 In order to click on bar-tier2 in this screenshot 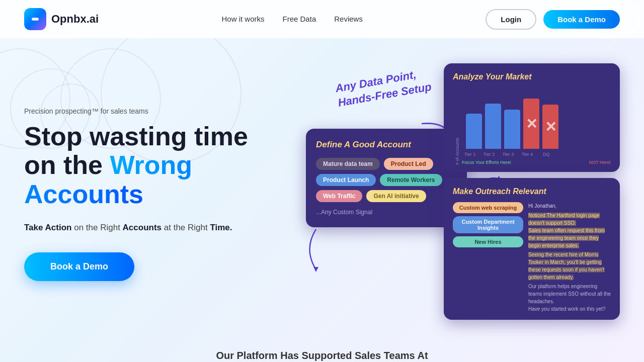, I will do `click(493, 126)`.